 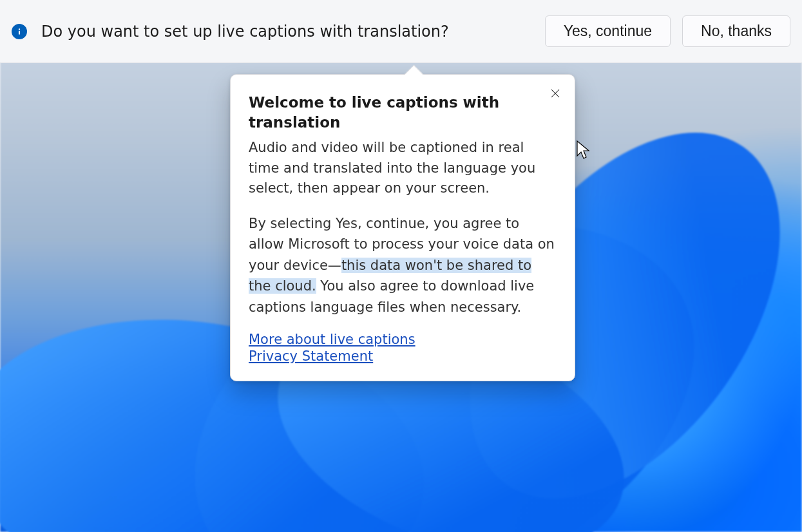 What do you see at coordinates (555, 94) in the screenshot?
I see `close-icon` at bounding box center [555, 94].